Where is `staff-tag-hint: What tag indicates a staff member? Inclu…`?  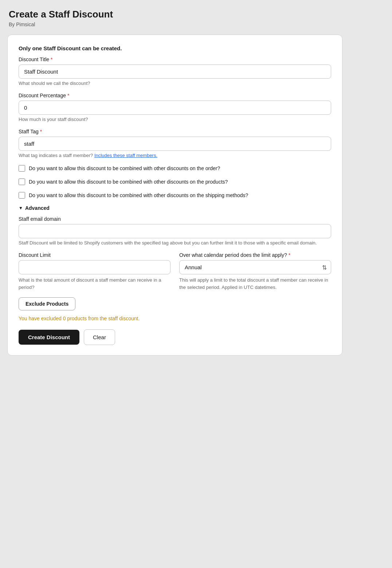
staff-tag-hint: What tag indicates a staff member? Inclu… is located at coordinates (175, 155).